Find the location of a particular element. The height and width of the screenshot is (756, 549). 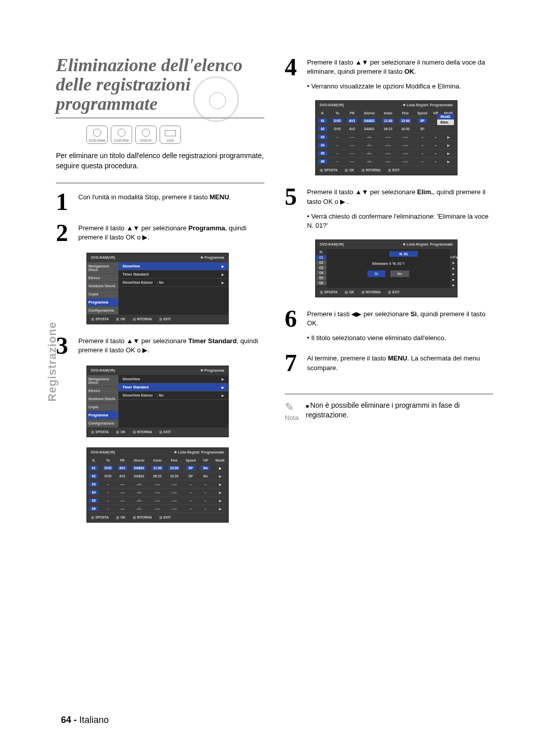

step-6: 6 Premere i tasti ◀▶ per selezionare Sì,… is located at coordinates (389, 318).